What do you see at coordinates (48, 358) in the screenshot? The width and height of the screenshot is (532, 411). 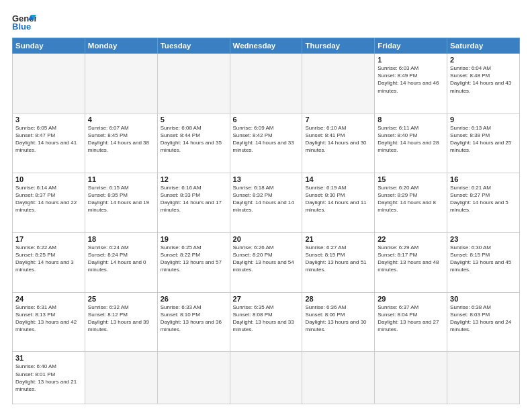 I see `day-number: 31` at bounding box center [48, 358].